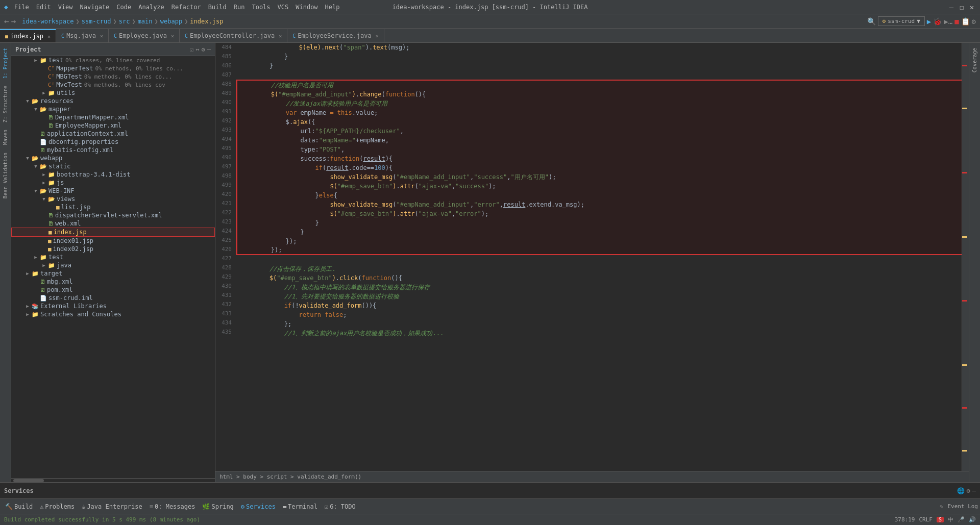  Describe the element at coordinates (113, 85) in the screenshot. I see `tree-item-mvctest: Cᵀ MvcTest 0% methods, 0% lines cov` at that location.